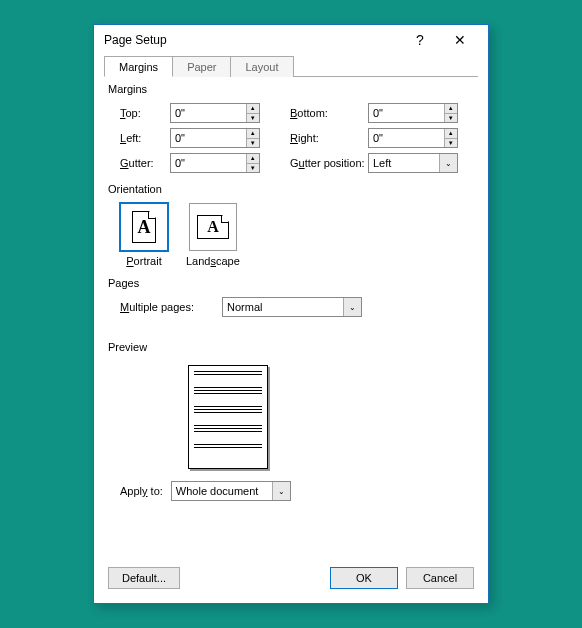  Describe the element at coordinates (231, 491) in the screenshot. I see `apply-to-combo: Whole document ⌄` at that location.